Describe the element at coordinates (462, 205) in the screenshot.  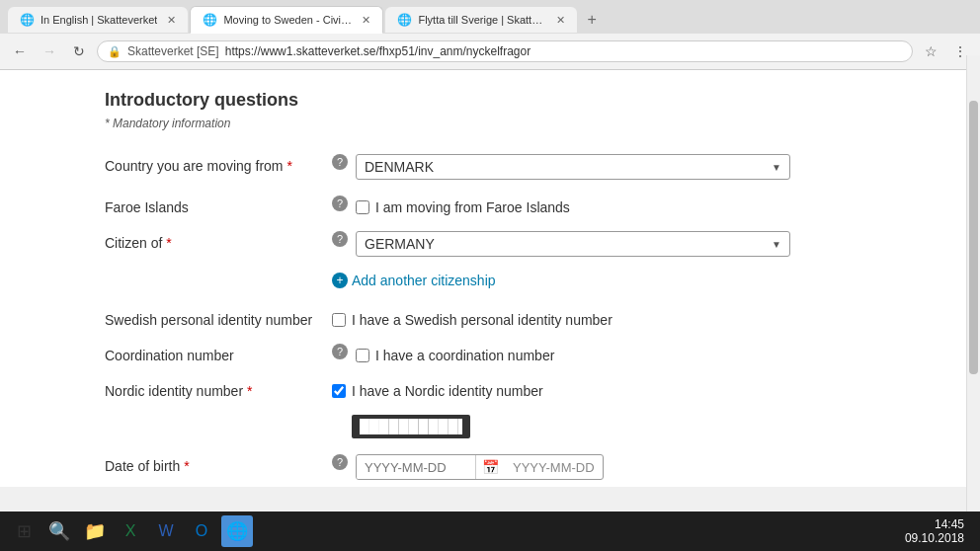
I see `faroe-checkbox-row: I am moving from Faroe Islands` at that location.